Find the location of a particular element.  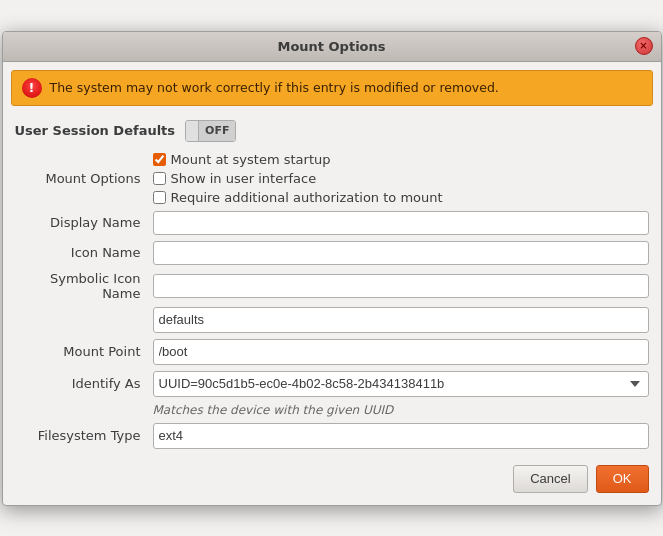

mount-point-input is located at coordinates (401, 352).